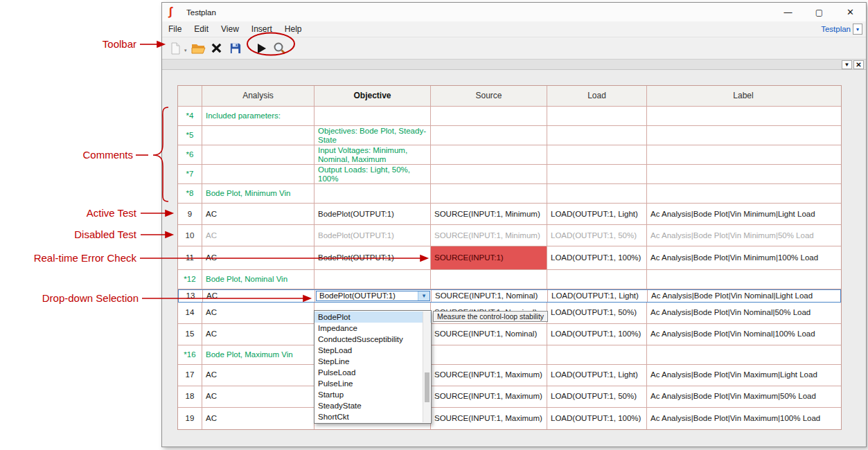 The height and width of the screenshot is (450, 868). What do you see at coordinates (190, 258) in the screenshot?
I see `row-number-cell: 11` at bounding box center [190, 258].